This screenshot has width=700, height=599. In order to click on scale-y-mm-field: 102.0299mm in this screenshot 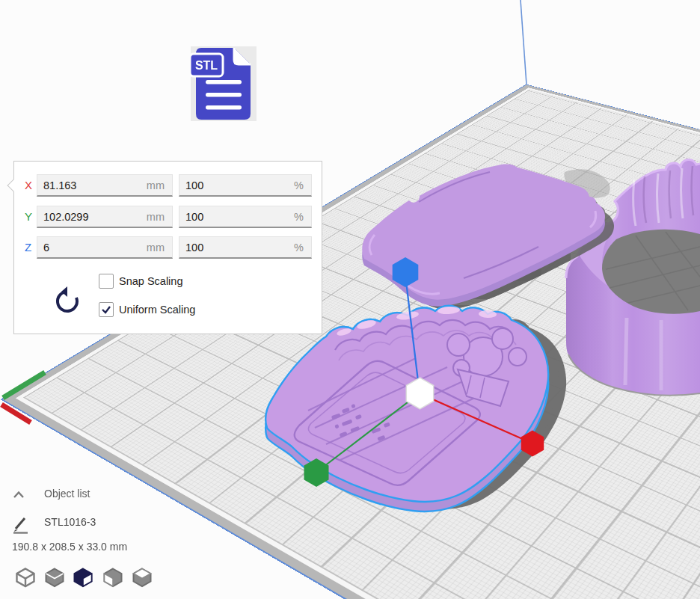, I will do `click(105, 217)`.